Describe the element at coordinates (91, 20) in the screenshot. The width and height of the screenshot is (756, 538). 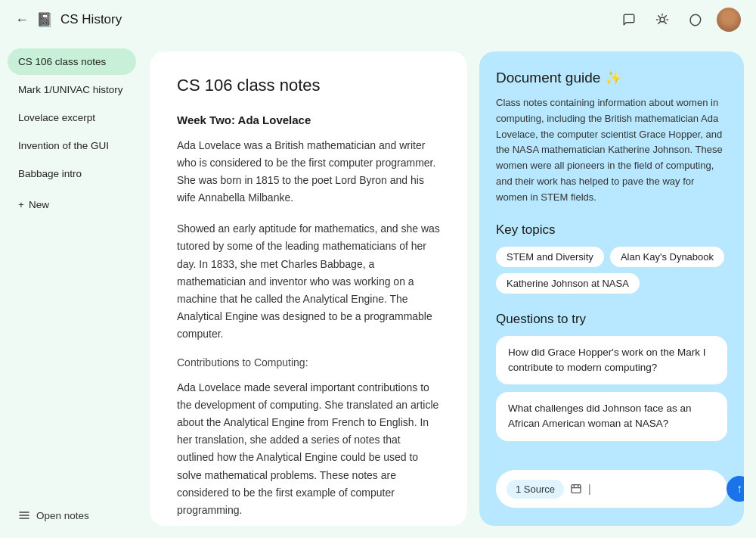
I see `app-title: CS History` at that location.